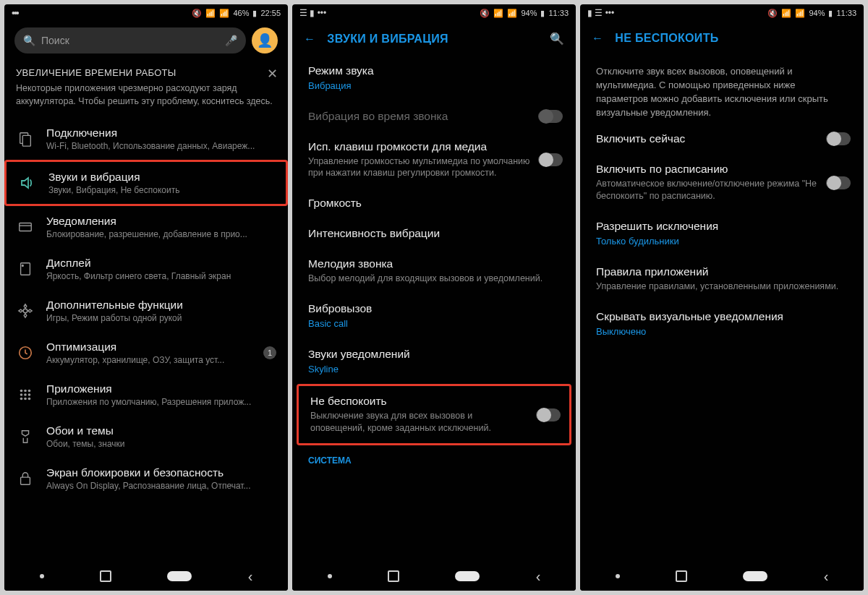 Image resolution: width=868 pixels, height=595 pixels. I want to click on system-section-label: СИСТЕМА, so click(434, 457).